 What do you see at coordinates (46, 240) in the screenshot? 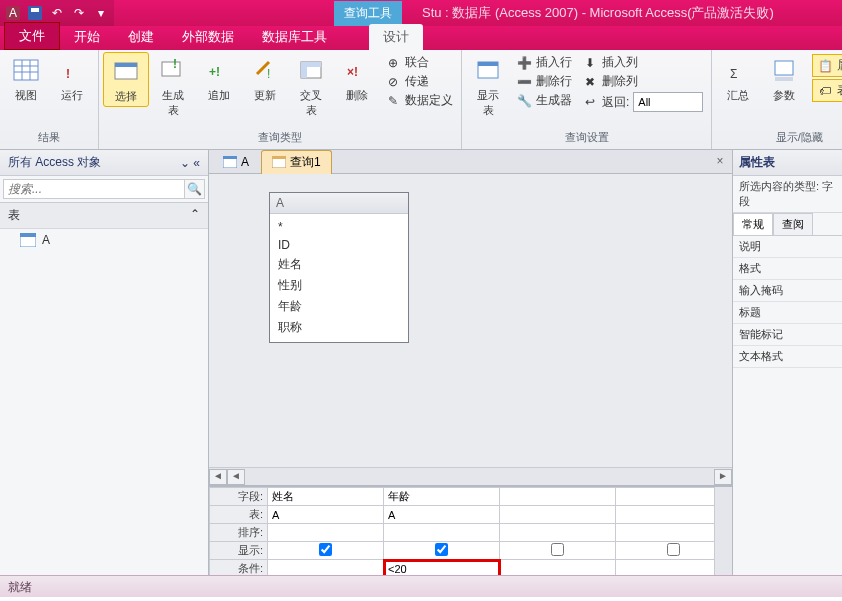
I see `nav-item-label: A` at bounding box center [46, 240].